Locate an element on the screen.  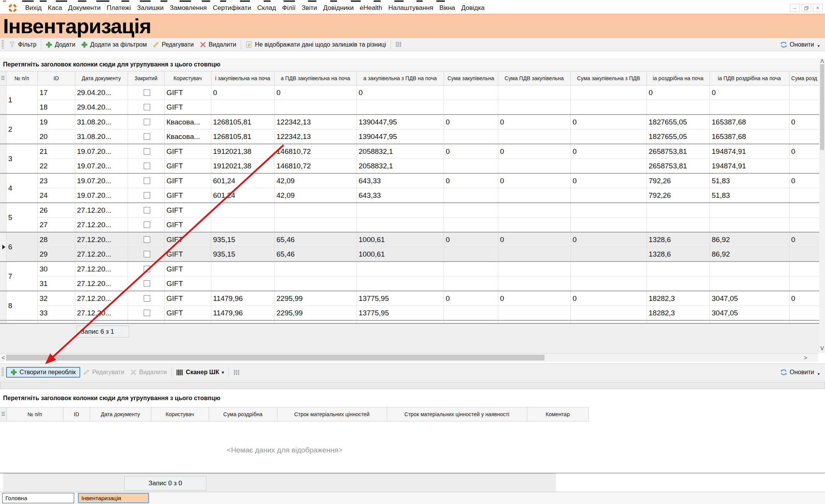
column-chooser-button is located at coordinates (237, 373).